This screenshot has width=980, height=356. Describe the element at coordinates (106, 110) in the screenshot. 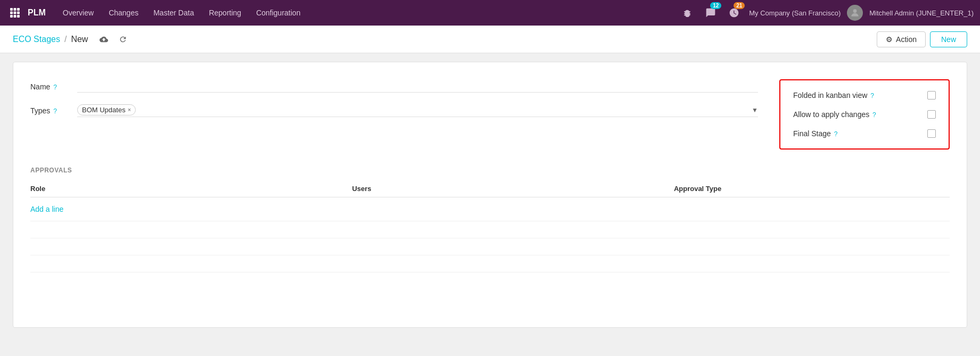

I see `type-tag-bom-updates: BOM Updates ×` at that location.